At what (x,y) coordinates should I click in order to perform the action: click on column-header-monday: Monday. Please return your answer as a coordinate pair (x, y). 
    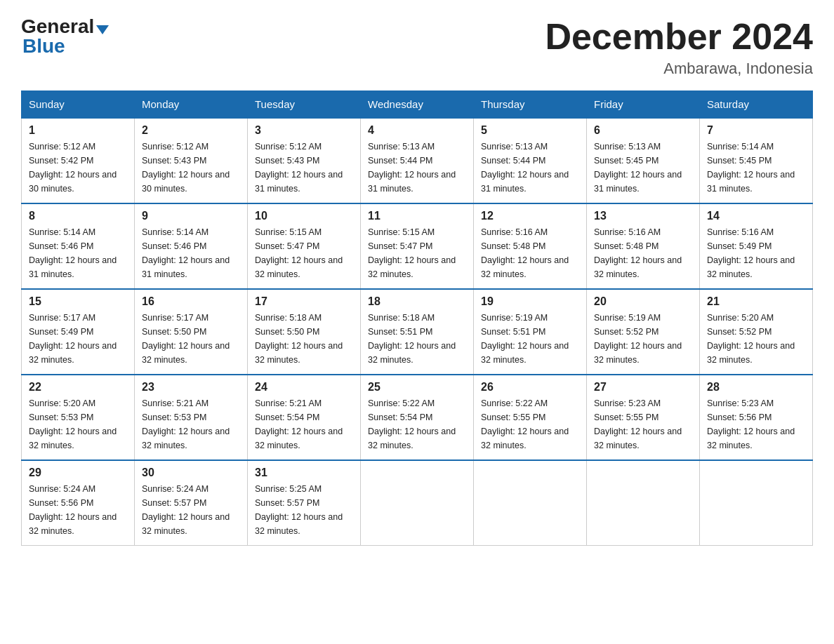
    Looking at the image, I should click on (191, 105).